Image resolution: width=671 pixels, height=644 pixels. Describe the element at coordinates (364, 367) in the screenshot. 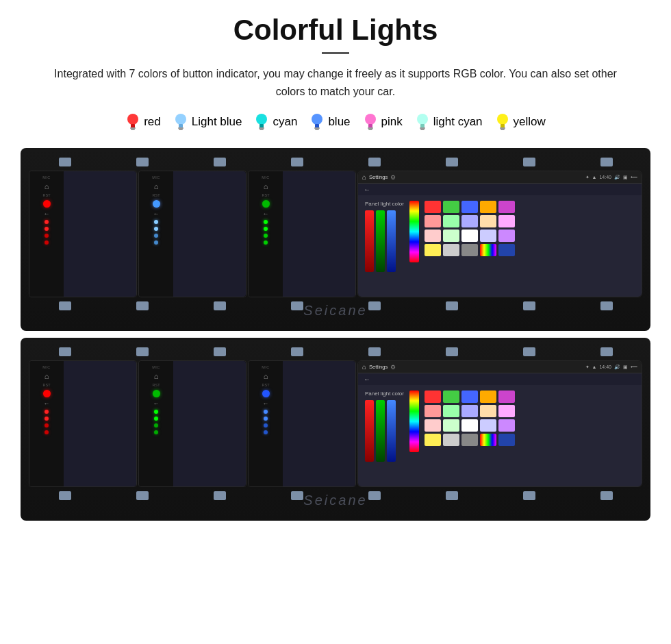

I see `home-icon-bsu-b: ⌂` at that location.